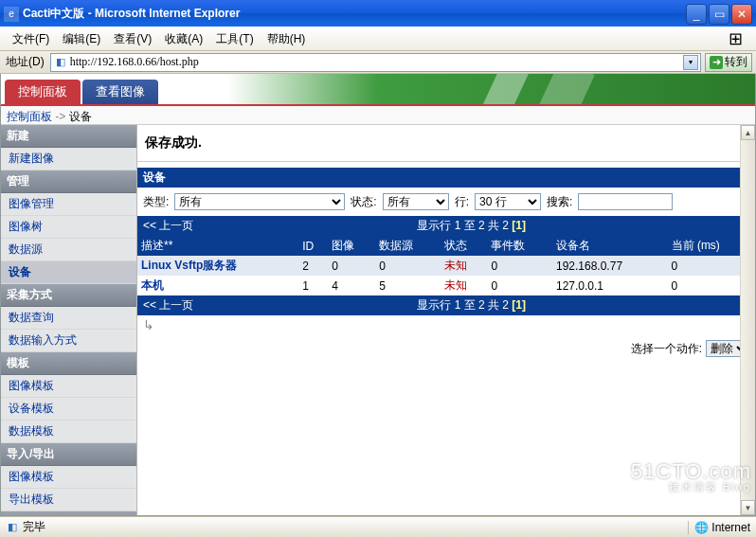 This screenshot has height=537, width=756. Describe the element at coordinates (736, 63) in the screenshot. I see `go-label: 转到` at that location.